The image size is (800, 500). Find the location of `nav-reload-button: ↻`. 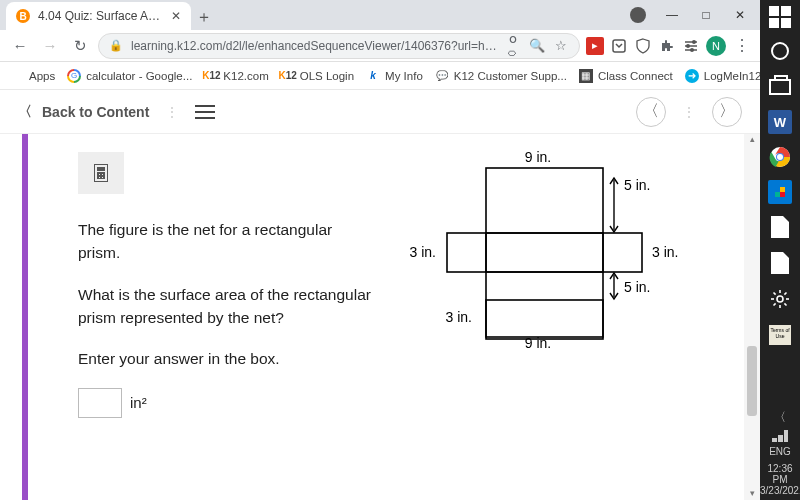

nav-reload-button: ↻ is located at coordinates (80, 46).